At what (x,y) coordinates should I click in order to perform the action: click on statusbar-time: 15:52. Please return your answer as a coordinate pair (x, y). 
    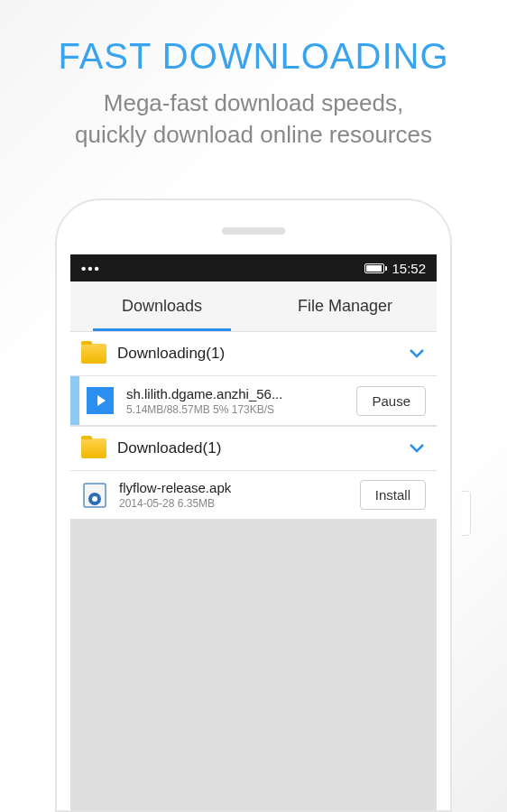
    Looking at the image, I should click on (409, 269).